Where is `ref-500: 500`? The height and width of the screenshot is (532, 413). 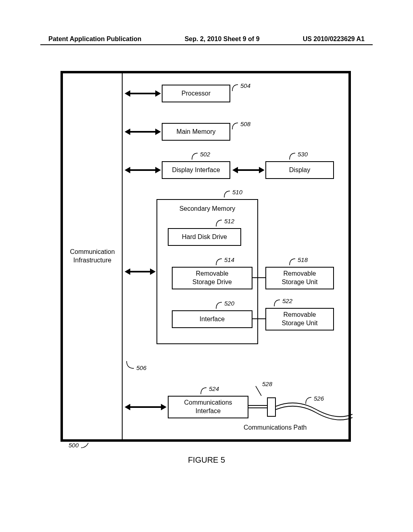 ref-500: 500 is located at coordinates (79, 446).